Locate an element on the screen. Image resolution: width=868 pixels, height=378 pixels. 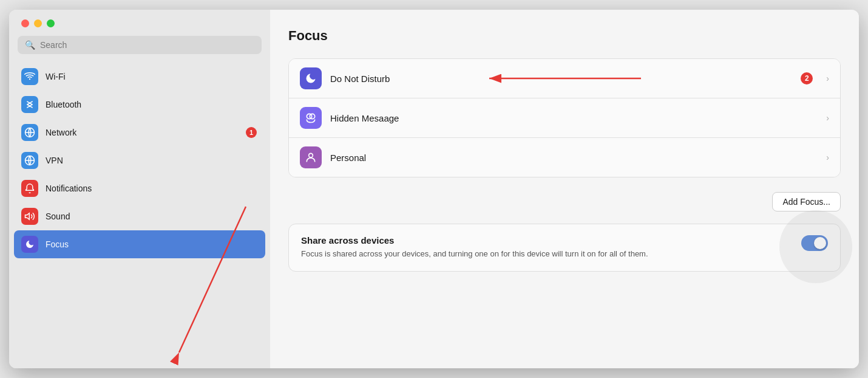
share-section: Share across devices Focus is shared acr… is located at coordinates (565, 248).